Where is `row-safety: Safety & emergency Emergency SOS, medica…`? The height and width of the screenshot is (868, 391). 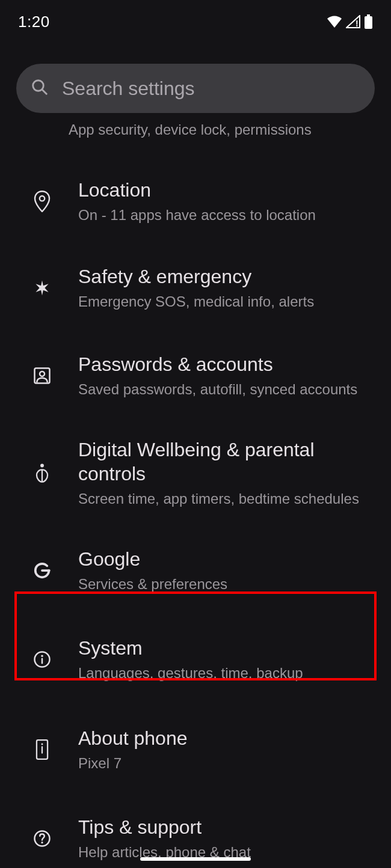
row-safety: Safety & emergency Emergency SOS, medica… is located at coordinates (196, 286).